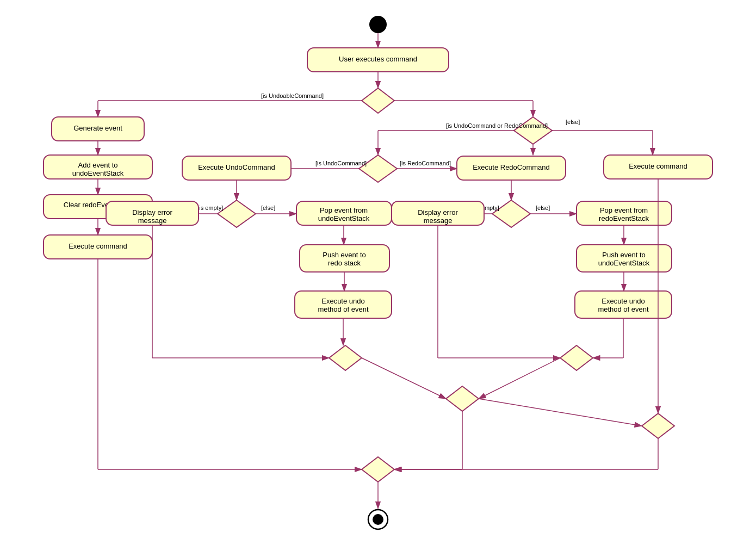 Image resolution: width=756 pixels, height=551 pixels. What do you see at coordinates (293, 96) in the screenshot?
I see `label-is-undoable: [is UndoableCommand]` at bounding box center [293, 96].